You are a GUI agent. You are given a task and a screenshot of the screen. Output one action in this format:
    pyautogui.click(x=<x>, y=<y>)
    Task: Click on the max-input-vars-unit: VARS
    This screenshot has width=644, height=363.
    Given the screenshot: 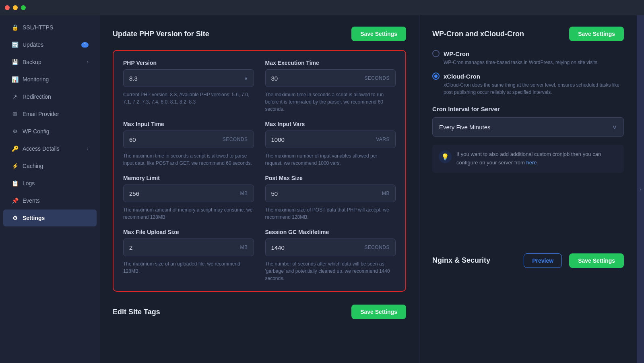 What is the action you would take?
    pyautogui.click(x=383, y=139)
    